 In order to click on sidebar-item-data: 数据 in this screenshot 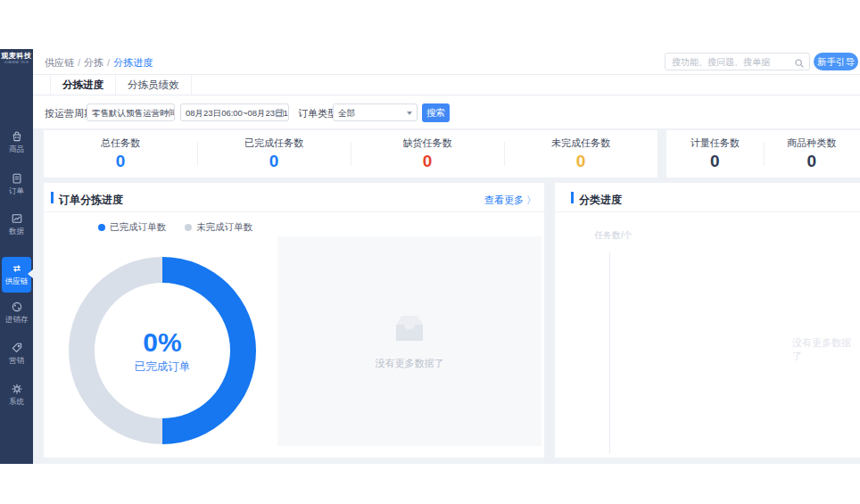, I will do `click(16, 225)`.